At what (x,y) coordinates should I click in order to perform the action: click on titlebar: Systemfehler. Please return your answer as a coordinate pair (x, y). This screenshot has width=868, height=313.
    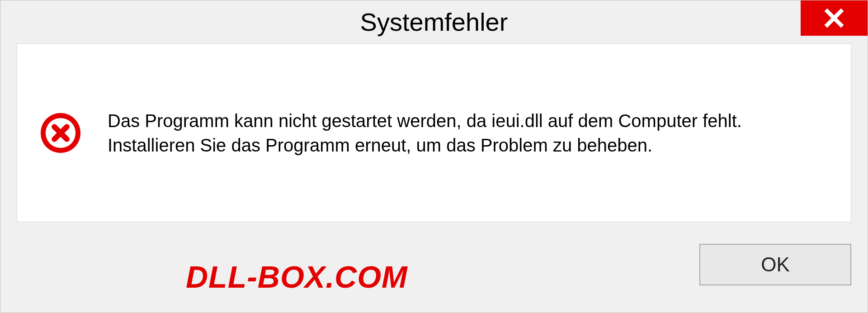
    Looking at the image, I should click on (434, 22).